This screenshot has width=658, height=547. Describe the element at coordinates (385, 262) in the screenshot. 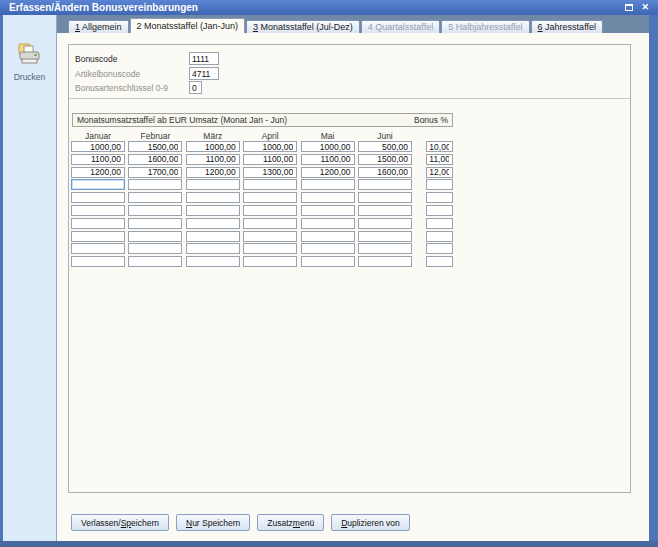

I see `umsatz-cell-juni-row10` at that location.